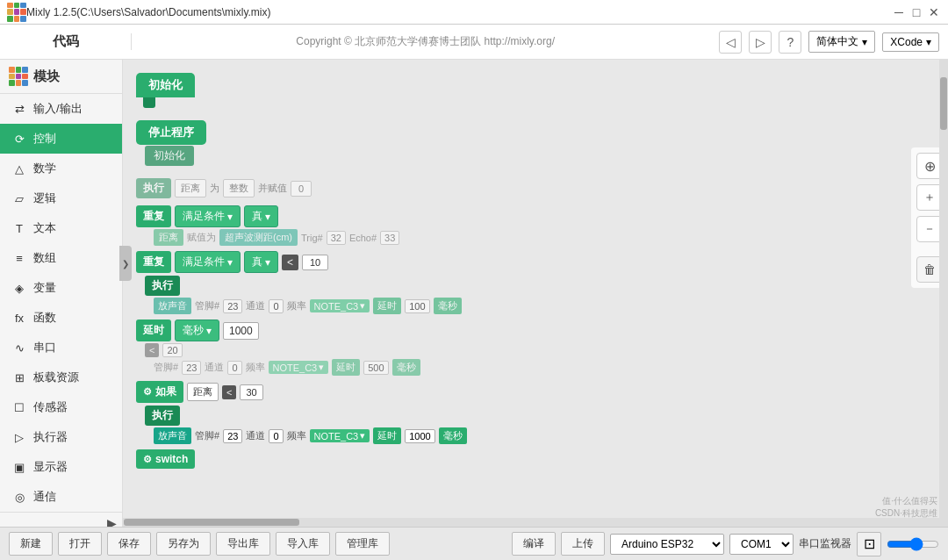  Describe the element at coordinates (19, 407) in the screenshot. I see `sensor-icon: ☐` at that location.